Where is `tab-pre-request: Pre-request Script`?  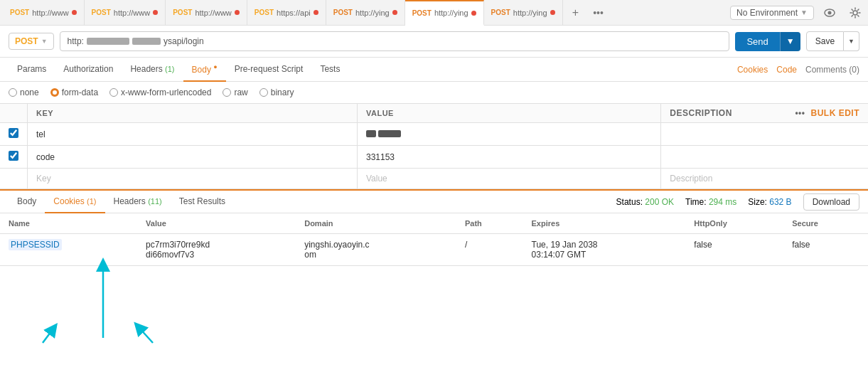 tab-pre-request: Pre-request Script is located at coordinates (269, 70).